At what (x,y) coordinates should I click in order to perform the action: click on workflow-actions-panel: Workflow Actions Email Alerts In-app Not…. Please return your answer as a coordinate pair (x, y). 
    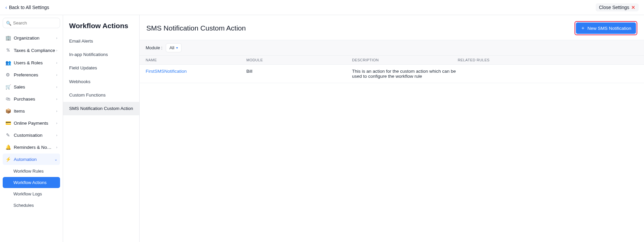
    Looking at the image, I should click on (101, 129).